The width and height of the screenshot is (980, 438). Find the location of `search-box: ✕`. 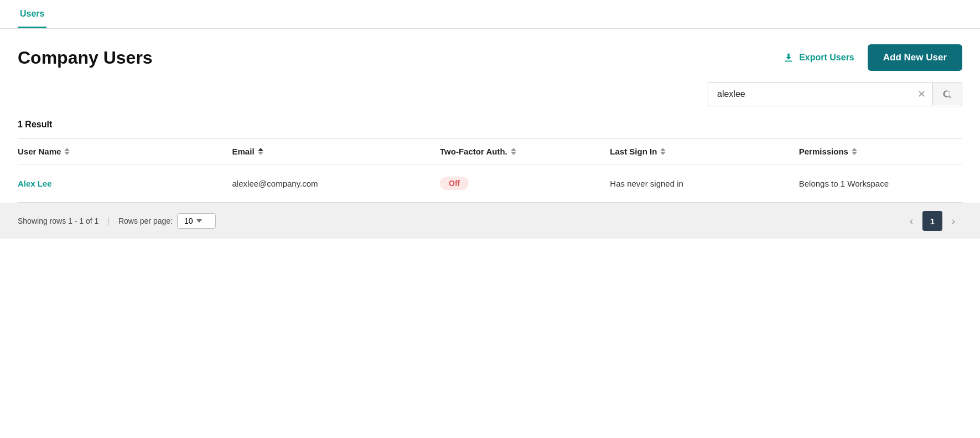

search-box: ✕ is located at coordinates (835, 94).